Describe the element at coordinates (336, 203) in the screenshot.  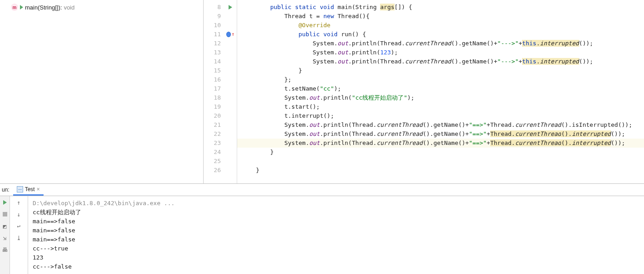
I see `console-line: D:\develop\jdk1.8.0_242\bin\java.exe ...` at that location.